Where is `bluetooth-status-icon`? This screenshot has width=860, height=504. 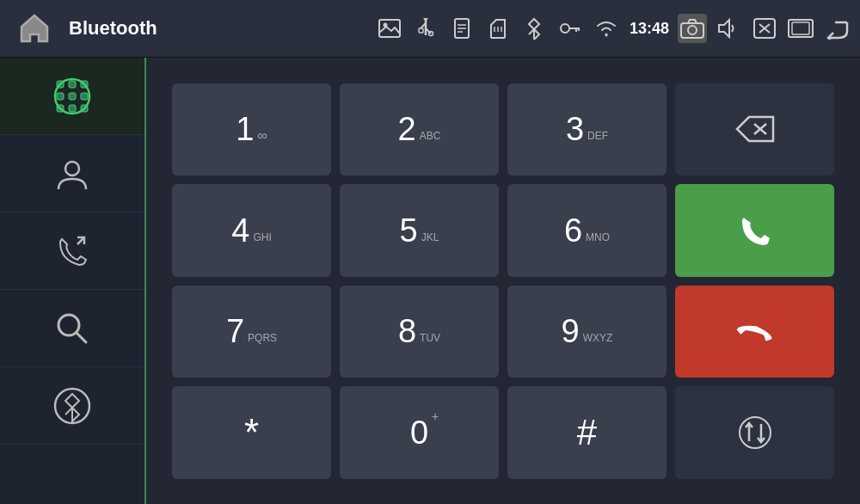
bluetooth-status-icon is located at coordinates (534, 28).